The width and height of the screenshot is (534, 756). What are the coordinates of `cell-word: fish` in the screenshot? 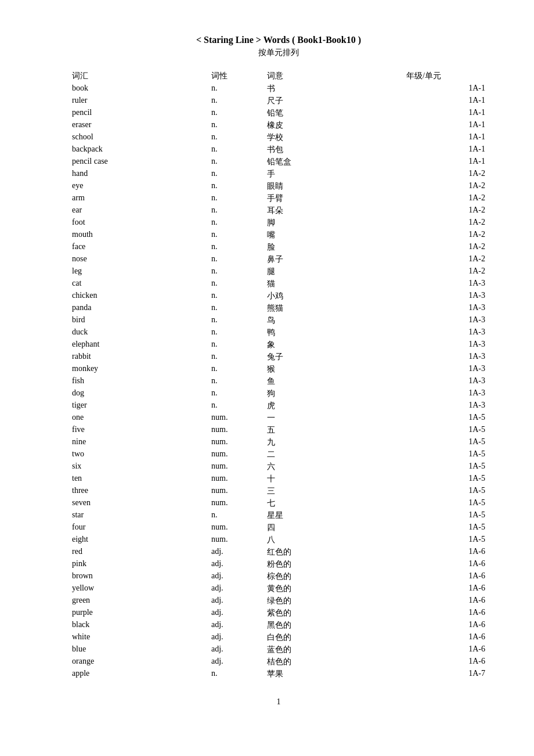 It's located at (139, 381).